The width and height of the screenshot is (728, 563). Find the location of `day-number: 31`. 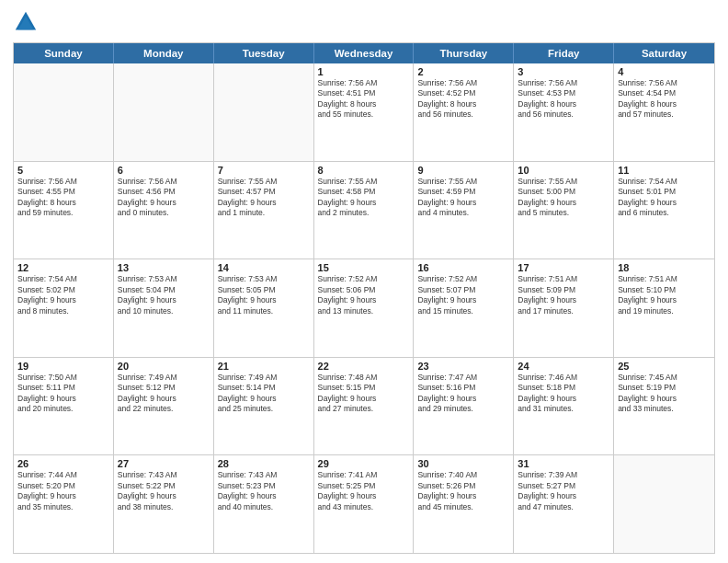

day-number: 31 is located at coordinates (563, 464).